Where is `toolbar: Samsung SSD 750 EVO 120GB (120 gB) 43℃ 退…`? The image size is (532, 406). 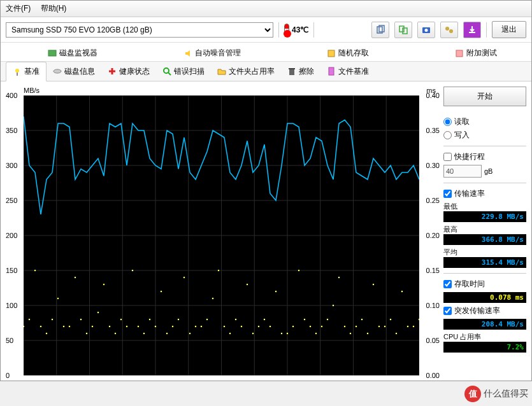
toolbar: Samsung SSD 750 EVO 120GB (120 gB) 43℃ 退… is located at coordinates (266, 30).